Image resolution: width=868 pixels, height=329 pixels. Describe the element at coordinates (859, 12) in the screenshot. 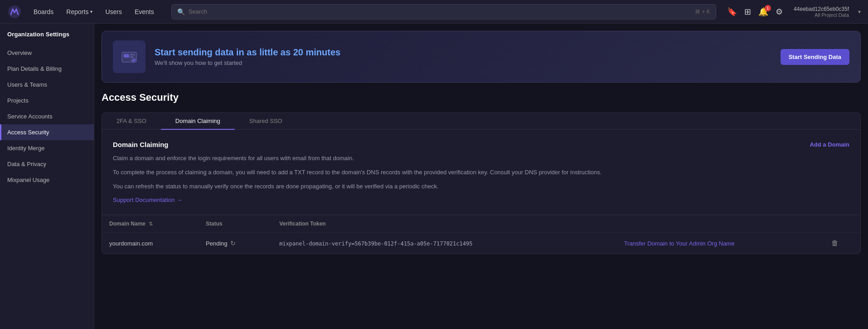

I see `account-chevron-icon: ▾` at that location.